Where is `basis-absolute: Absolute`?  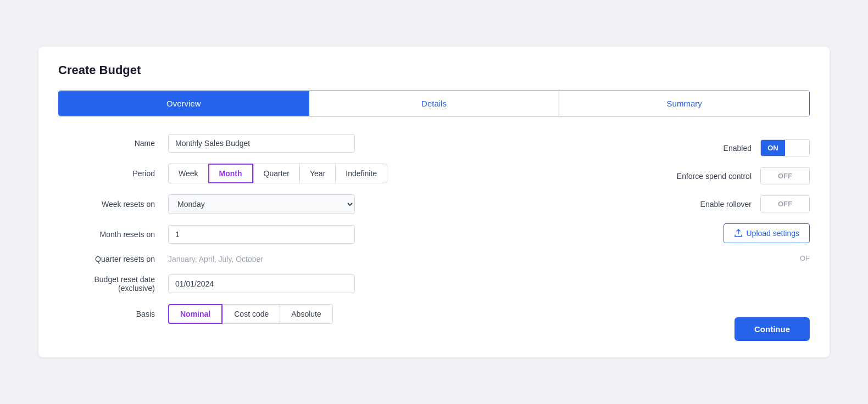
basis-absolute: Absolute is located at coordinates (306, 314).